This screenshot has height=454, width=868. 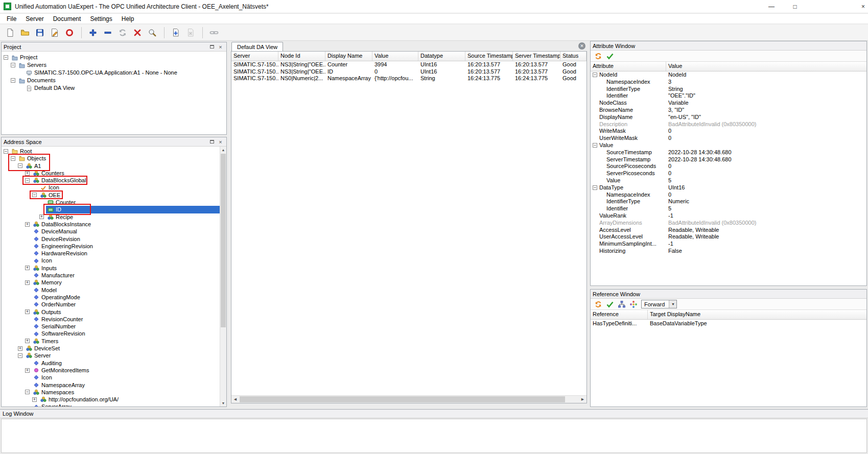 I want to click on address-item-objects: −Objects, so click(x=110, y=158).